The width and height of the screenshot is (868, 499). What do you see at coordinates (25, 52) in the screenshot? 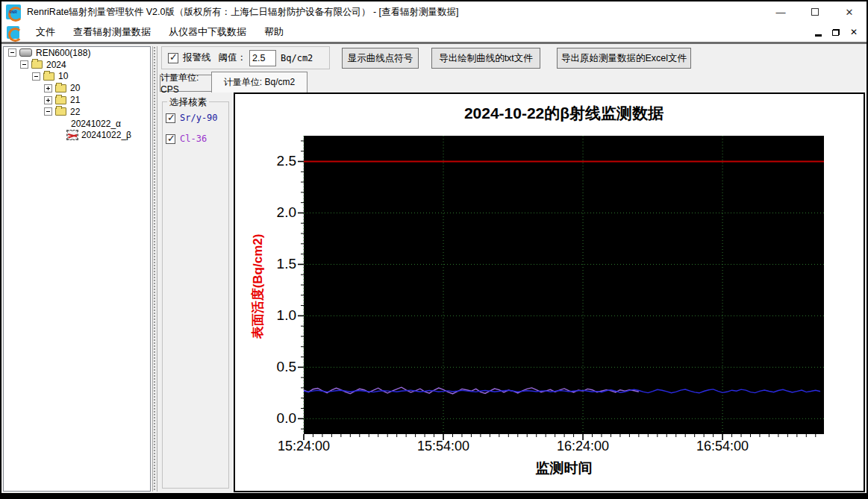
I see `device-icon` at bounding box center [25, 52].